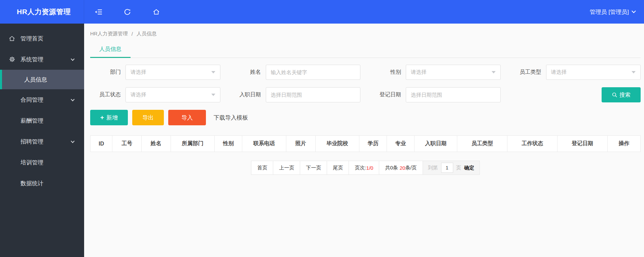 This screenshot has height=257, width=644. I want to click on pagination: 首页 上一页 下一页 尾页 页次:1/0 共0条20条/页 到第 页 确定, so click(365, 168).